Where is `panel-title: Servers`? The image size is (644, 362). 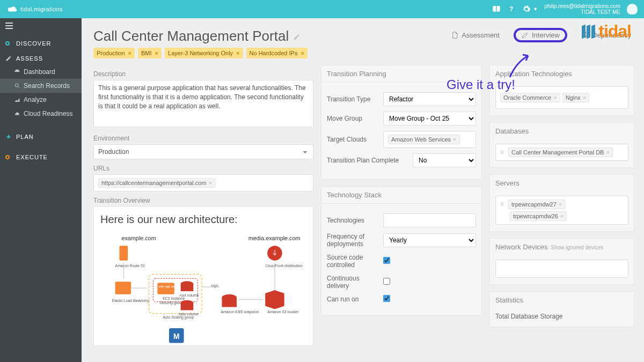 panel-title: Servers is located at coordinates (562, 183).